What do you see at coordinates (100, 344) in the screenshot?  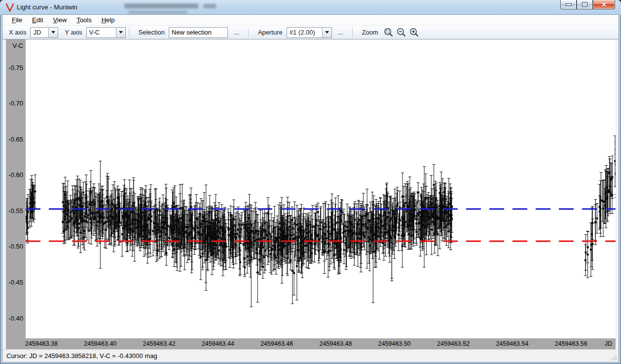 I see `x-tick-label: 2459463.40` at bounding box center [100, 344].